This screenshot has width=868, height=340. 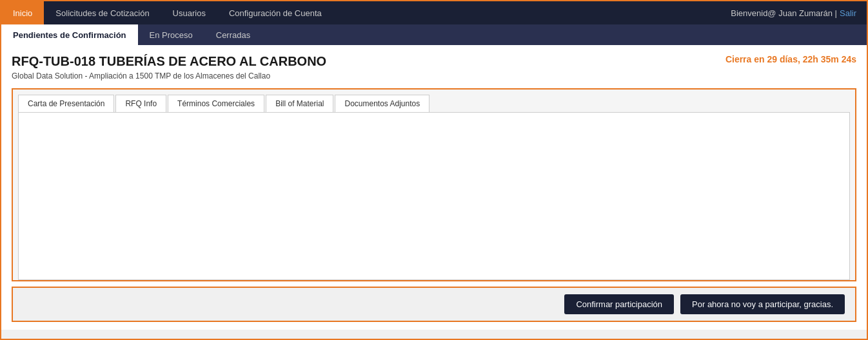 I want to click on action-bar: Confirmar participación Por ahora no voy…, so click(x=434, y=304).